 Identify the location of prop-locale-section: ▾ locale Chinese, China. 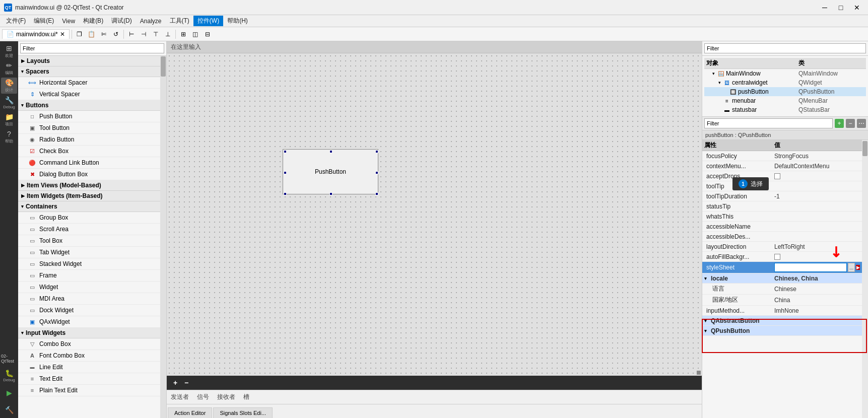
(782, 278).